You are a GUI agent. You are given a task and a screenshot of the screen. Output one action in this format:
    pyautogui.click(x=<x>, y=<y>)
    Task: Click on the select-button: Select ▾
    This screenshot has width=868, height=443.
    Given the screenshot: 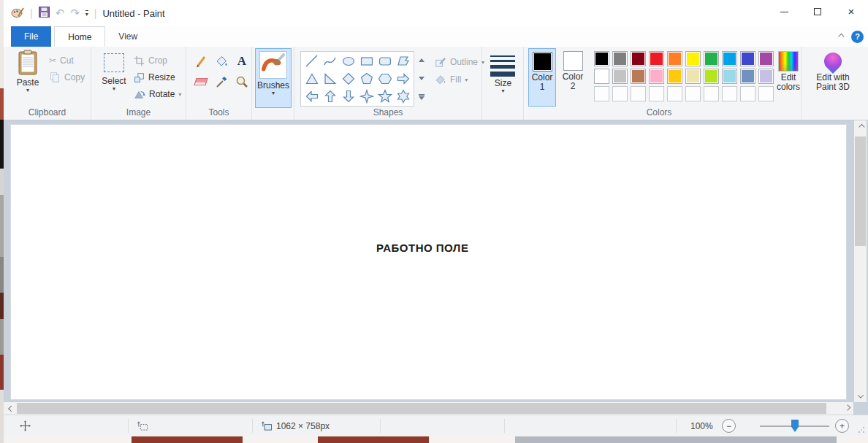 What is the action you would take?
    pyautogui.click(x=114, y=71)
    